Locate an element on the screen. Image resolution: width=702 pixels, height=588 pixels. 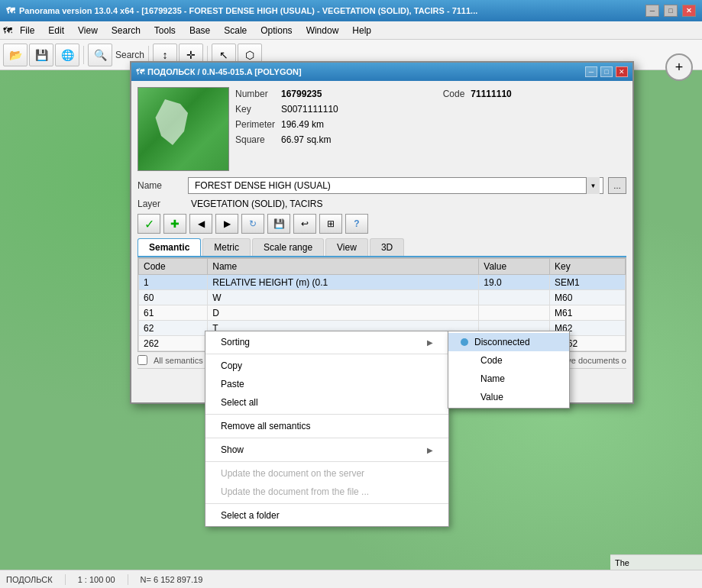
menu-tools: Tools is located at coordinates (165, 31).